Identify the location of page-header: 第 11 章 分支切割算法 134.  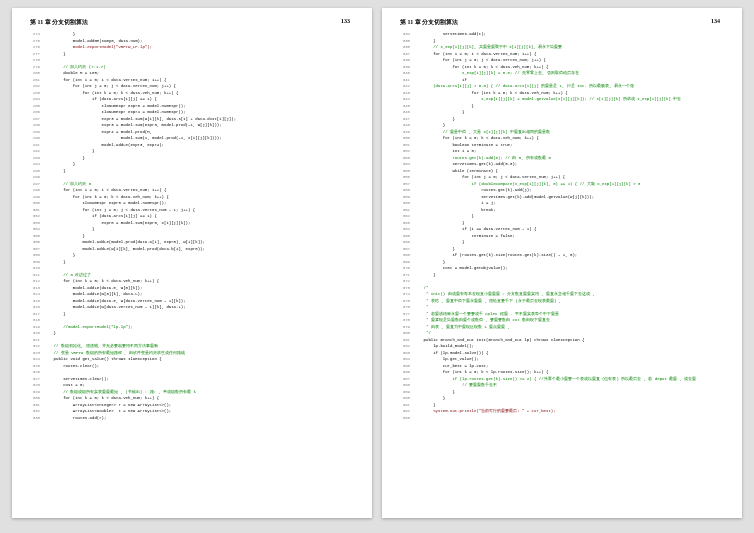
(560, 22).